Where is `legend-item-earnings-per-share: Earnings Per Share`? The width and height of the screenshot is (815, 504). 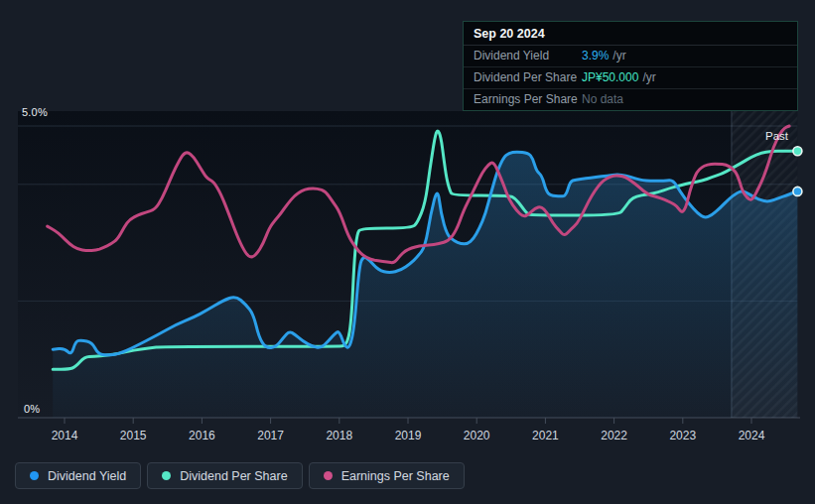
legend-item-earnings-per-share: Earnings Per Share is located at coordinates (387, 476).